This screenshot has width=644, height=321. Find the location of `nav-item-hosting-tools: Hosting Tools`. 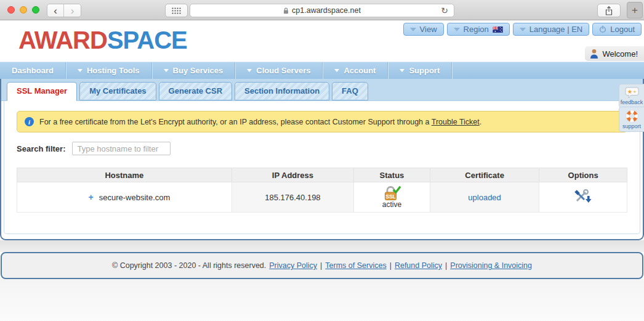

nav-item-hosting-tools: Hosting Tools is located at coordinates (109, 70).